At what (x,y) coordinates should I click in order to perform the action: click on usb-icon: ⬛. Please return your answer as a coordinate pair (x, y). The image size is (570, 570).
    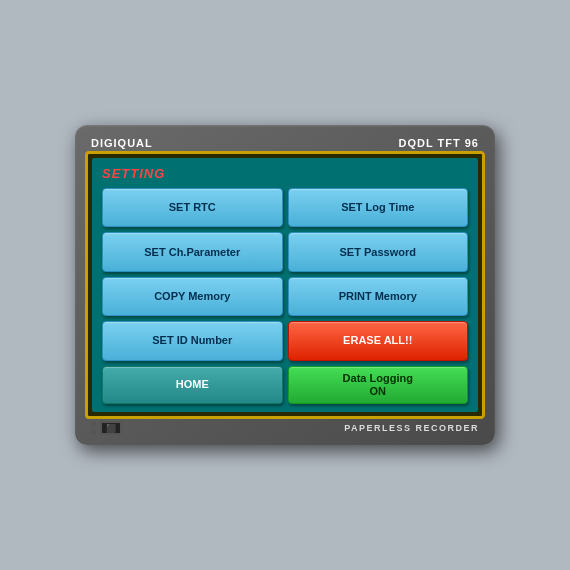
    Looking at the image, I should click on (111, 428).